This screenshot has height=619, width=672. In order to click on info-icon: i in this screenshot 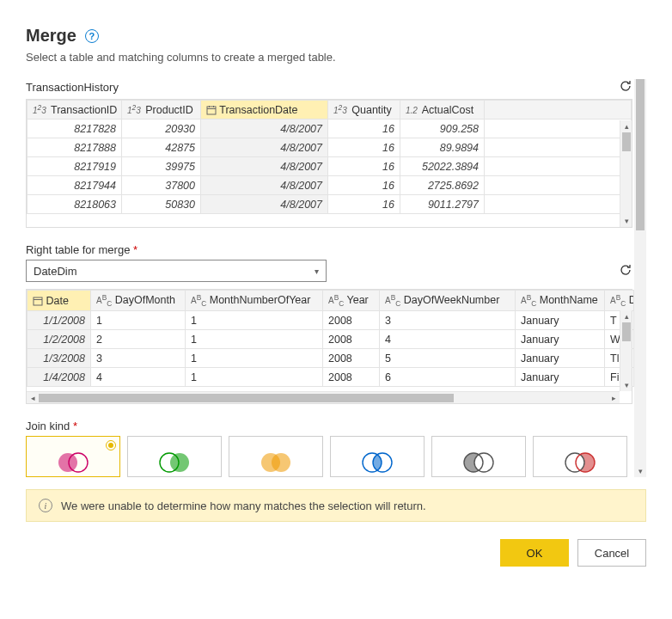, I will do `click(46, 506)`.